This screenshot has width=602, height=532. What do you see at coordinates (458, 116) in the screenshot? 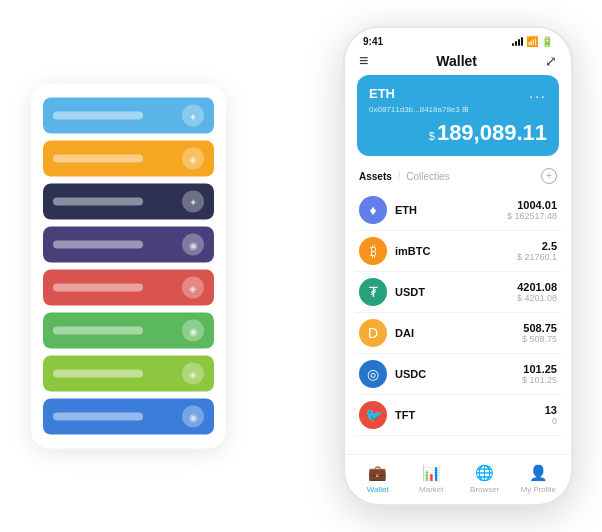
I see `eth-card: ETH ... 0x08711d3b...8418a78e3 ⊞ $189,08…` at bounding box center [458, 116].